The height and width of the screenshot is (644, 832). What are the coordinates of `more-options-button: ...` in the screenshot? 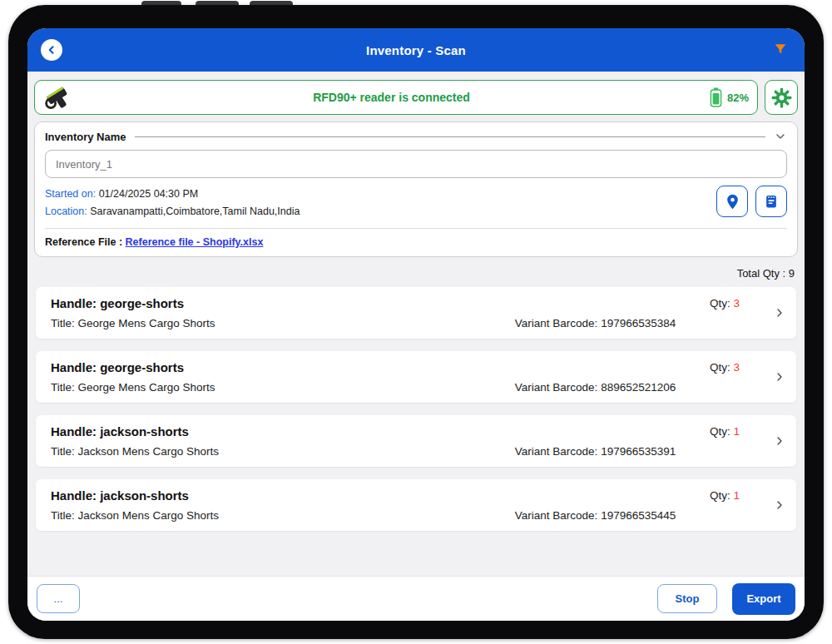 It's located at (58, 599).